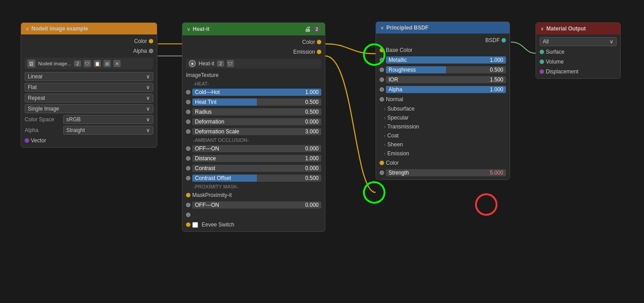  Describe the element at coordinates (89, 91) in the screenshot. I see `nodeit-body: Color Alpha 🖼 Nodeit image... 2 🛡 📋 ⊞ ✕ …` at that location.